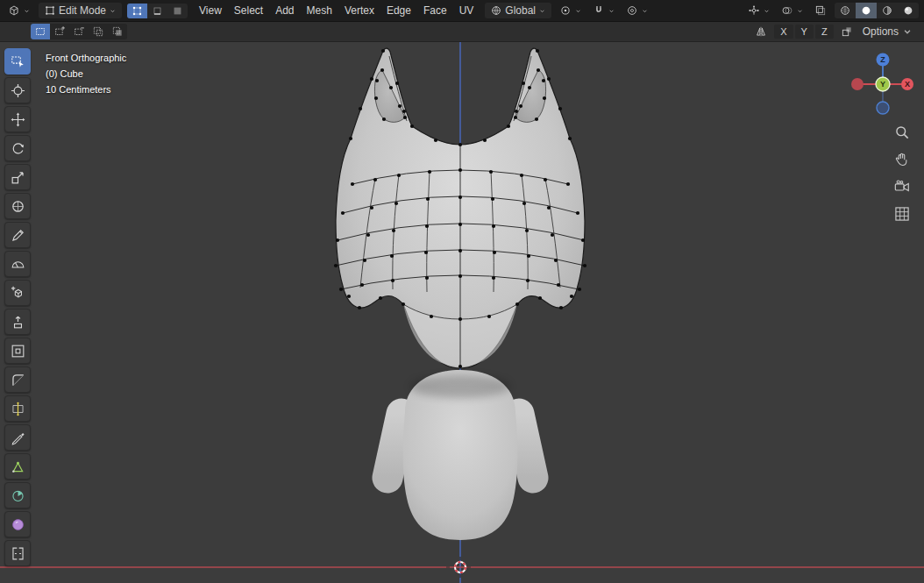 Image resolution: width=924 pixels, height=583 pixels. Describe the element at coordinates (18, 264) in the screenshot. I see `measure-tool-button` at that location.